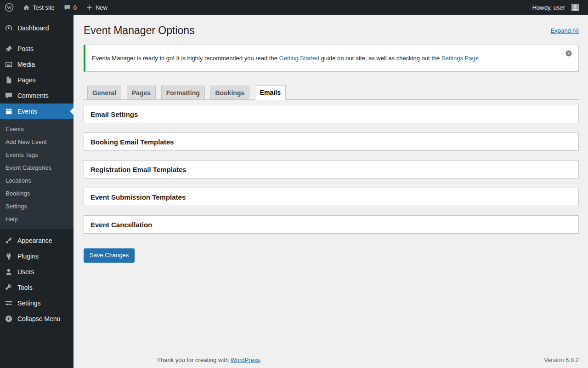 The width and height of the screenshot is (588, 368). Describe the element at coordinates (37, 206) in the screenshot. I see `events-submenu-item: Settings` at that location.